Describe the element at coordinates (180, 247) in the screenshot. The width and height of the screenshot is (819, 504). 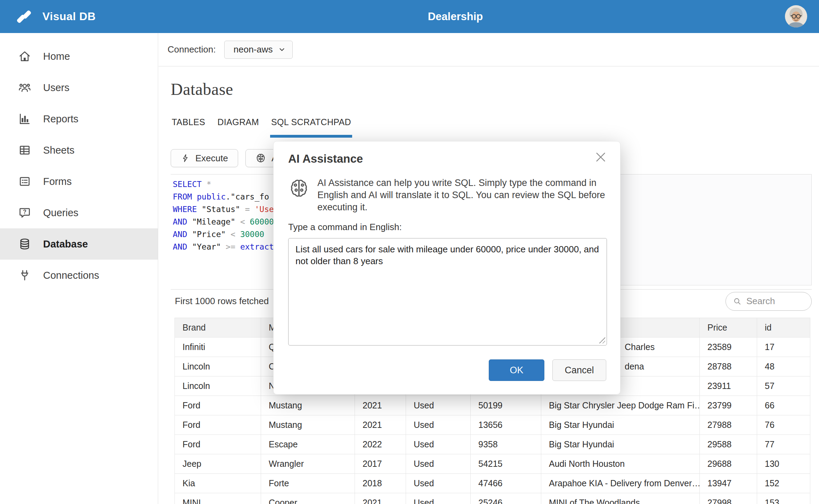
I see `sql-token: AND` at that location.